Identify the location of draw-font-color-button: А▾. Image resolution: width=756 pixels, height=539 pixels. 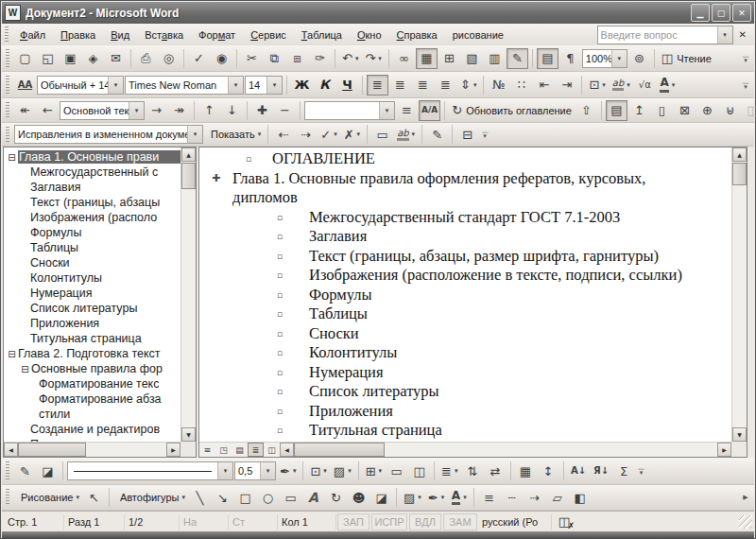
(459, 497).